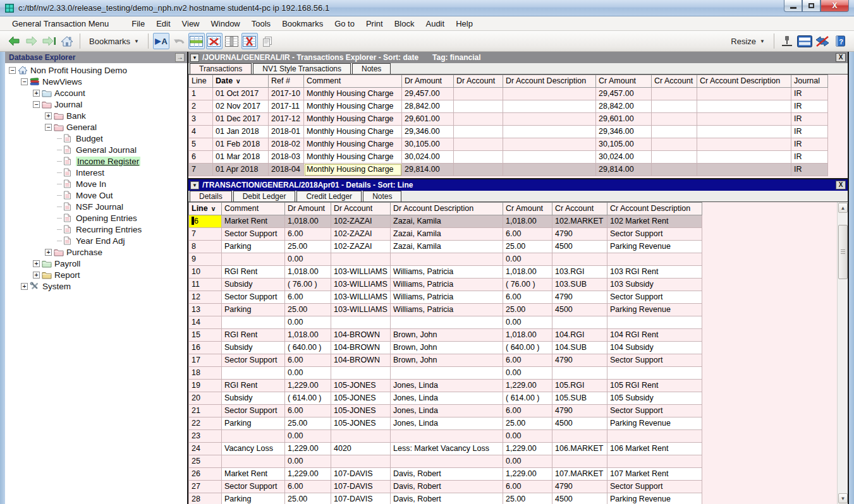 This screenshot has height=504, width=854. What do you see at coordinates (14, 41) in the screenshot?
I see `back-button` at bounding box center [14, 41].